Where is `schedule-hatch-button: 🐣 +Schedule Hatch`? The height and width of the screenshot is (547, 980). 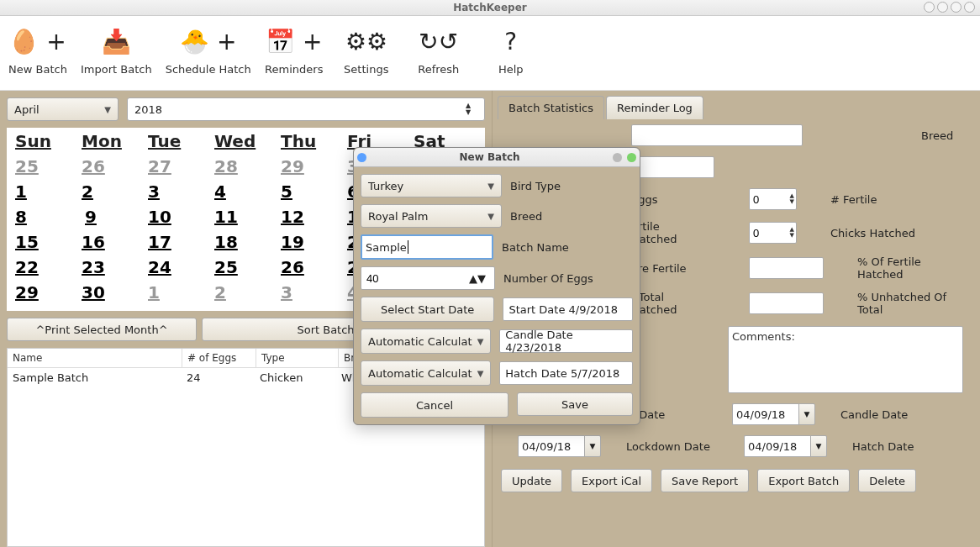
schedule-hatch-button: 🐣 +Schedule Hatch is located at coordinates (208, 49).